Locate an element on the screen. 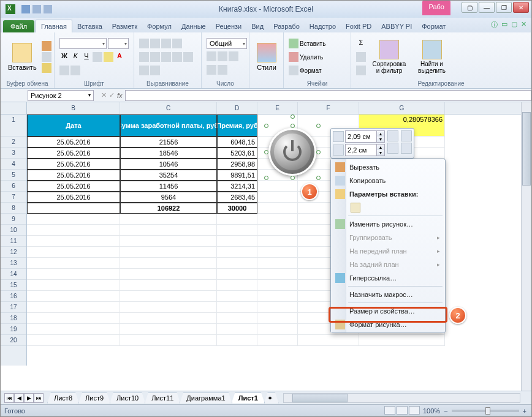  currency-icon is located at coordinates (211, 56).